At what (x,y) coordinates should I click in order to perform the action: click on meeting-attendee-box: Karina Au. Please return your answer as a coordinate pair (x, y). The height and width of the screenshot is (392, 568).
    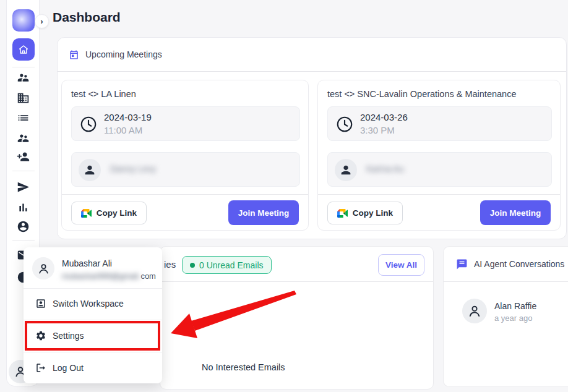
    Looking at the image, I should click on (439, 169).